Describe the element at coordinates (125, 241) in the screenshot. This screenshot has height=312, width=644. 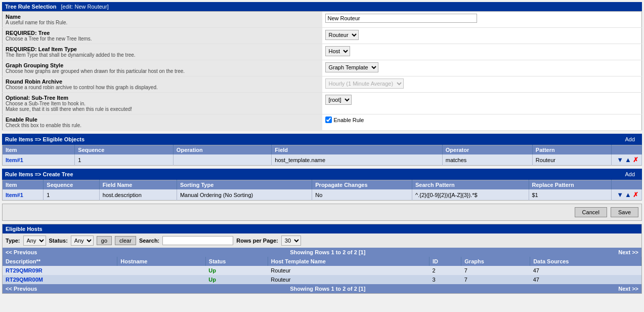
I see `clear-button: clear` at that location.